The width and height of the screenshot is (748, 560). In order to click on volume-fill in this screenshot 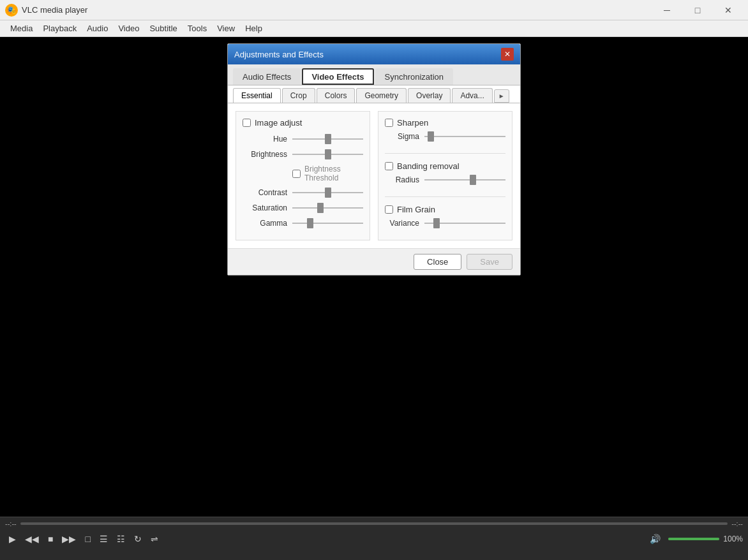, I will do `click(694, 539)`.